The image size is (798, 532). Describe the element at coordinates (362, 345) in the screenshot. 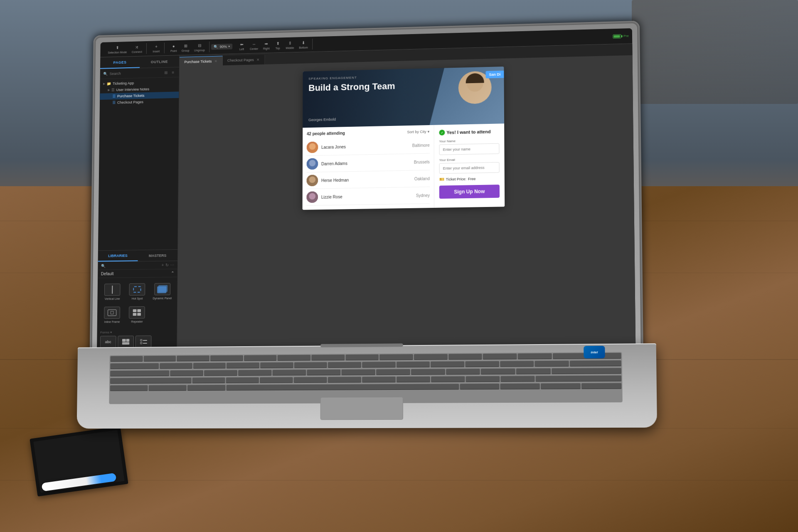

I see `laptop-hinge` at that location.